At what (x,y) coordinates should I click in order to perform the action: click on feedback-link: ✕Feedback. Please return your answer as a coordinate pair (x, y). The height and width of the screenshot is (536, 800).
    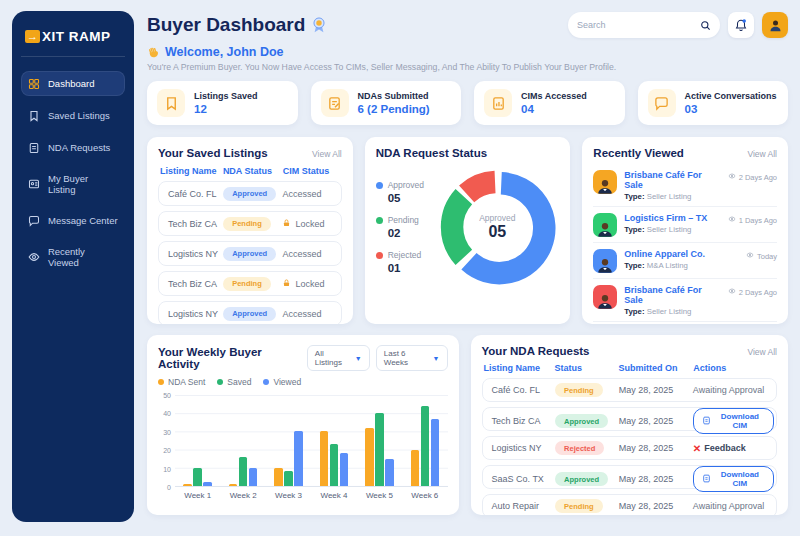
    Looking at the image, I should click on (734, 448).